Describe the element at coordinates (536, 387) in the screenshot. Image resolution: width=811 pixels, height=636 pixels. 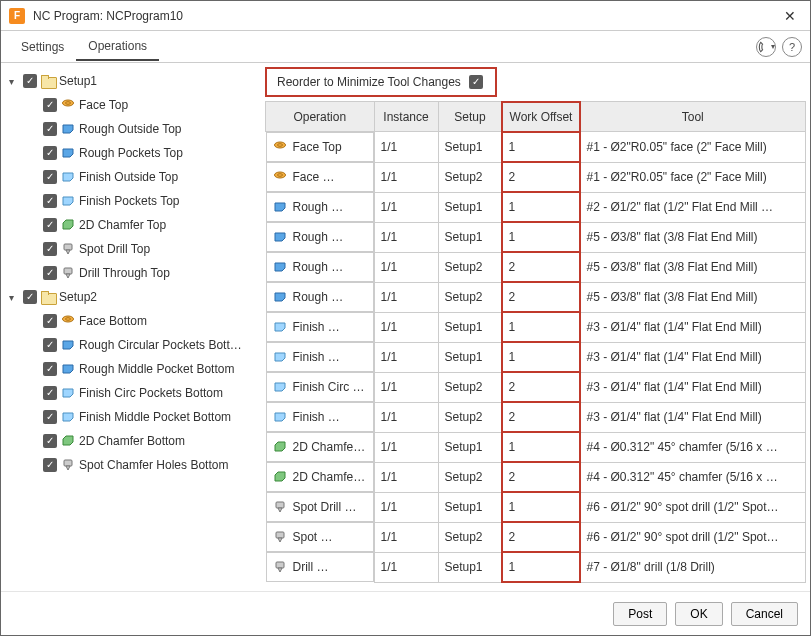
I see `table-row: Finish Circ … 1/1 Setup2 2 #3 - Ø1/4" fl…` at that location.